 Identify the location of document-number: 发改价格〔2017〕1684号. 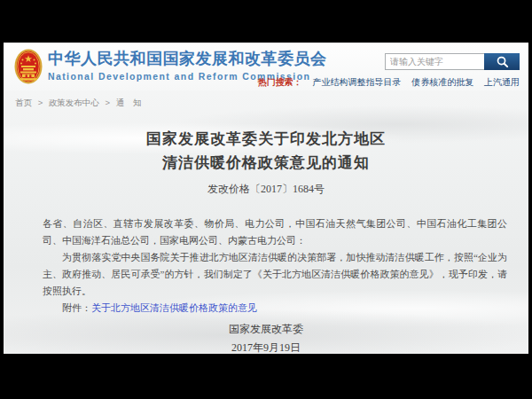
(266, 190).